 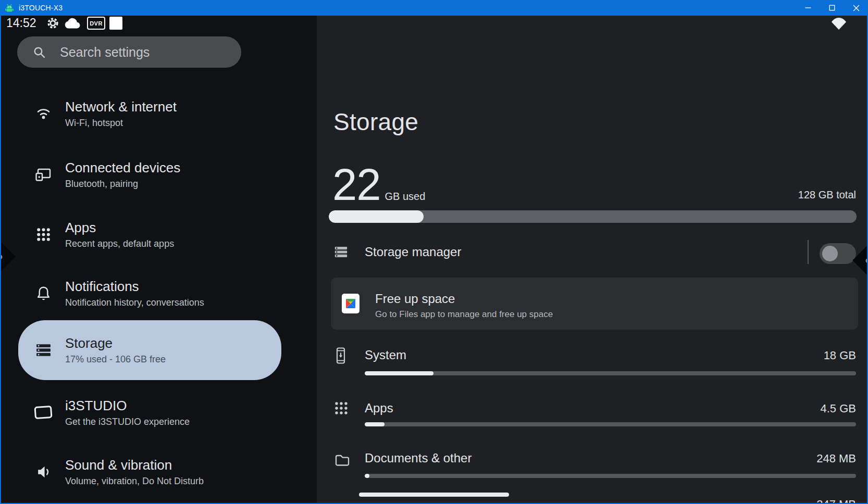 I want to click on category-label: Documents & other, so click(x=418, y=458).